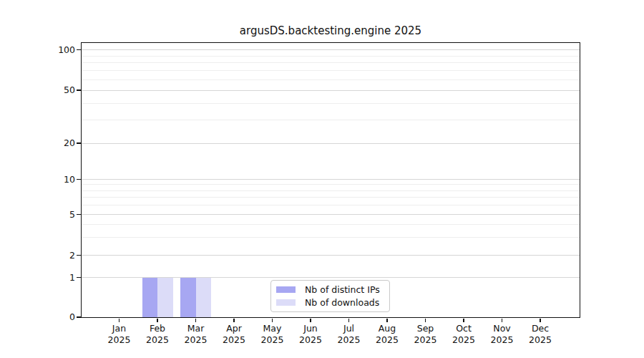 This screenshot has height=358, width=644. Describe the element at coordinates (52, 90) in the screenshot. I see `y-tick-label: 50` at that location.